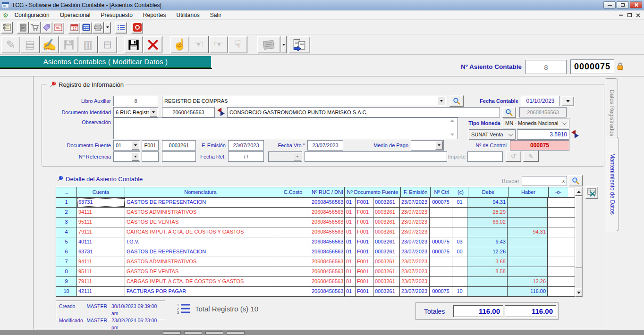  Describe the element at coordinates (116, 15) in the screenshot. I see `menu-presupuesto: Presupuesto` at that location.